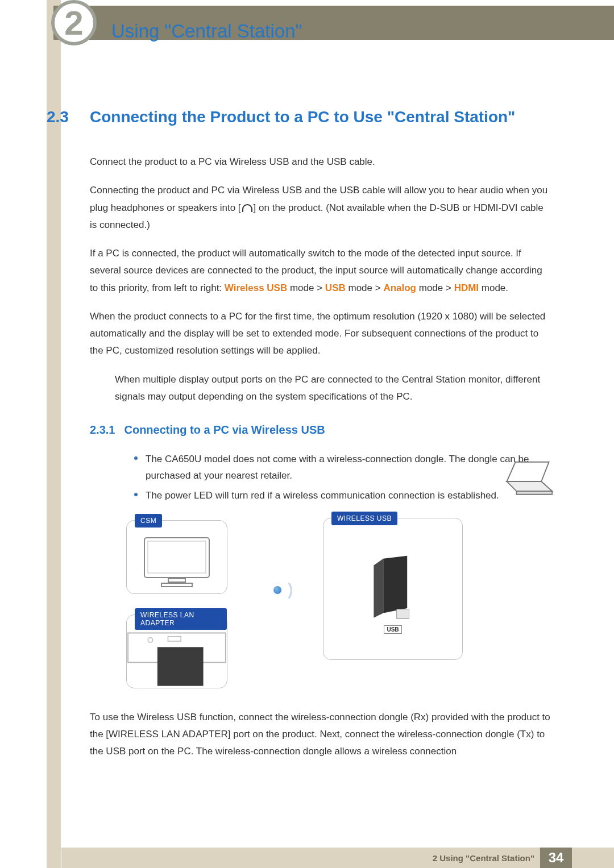  I want to click on list-item: The power LED will turn red if a wireles…, so click(343, 496).